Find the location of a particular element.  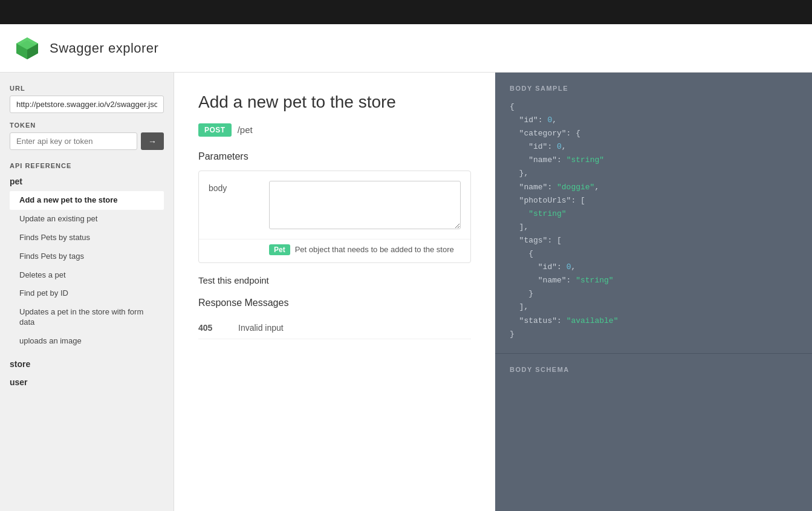

nav-group-pet: pet Add a new pet to the store Update an… is located at coordinates (87, 262).